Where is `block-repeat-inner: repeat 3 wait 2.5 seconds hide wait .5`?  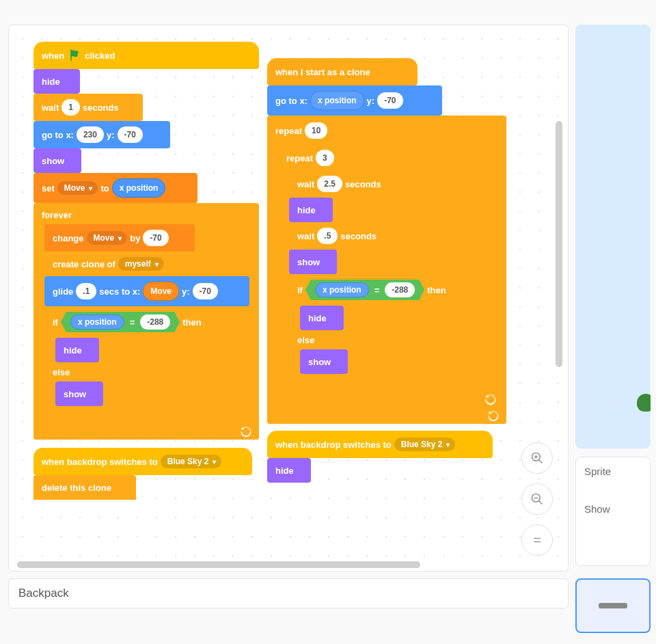
block-repeat-inner: repeat 3 wait 2.5 seconds hide wait .5 is located at coordinates (391, 275).